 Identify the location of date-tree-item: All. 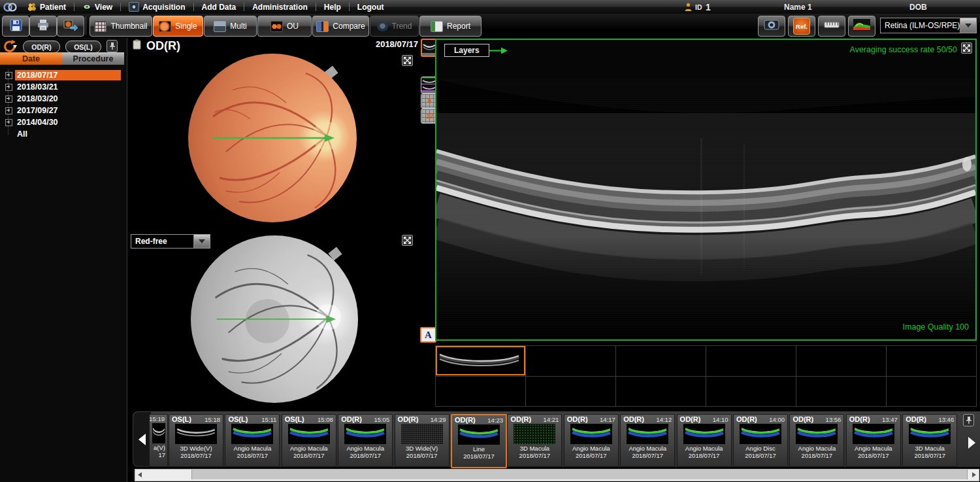
(64, 134).